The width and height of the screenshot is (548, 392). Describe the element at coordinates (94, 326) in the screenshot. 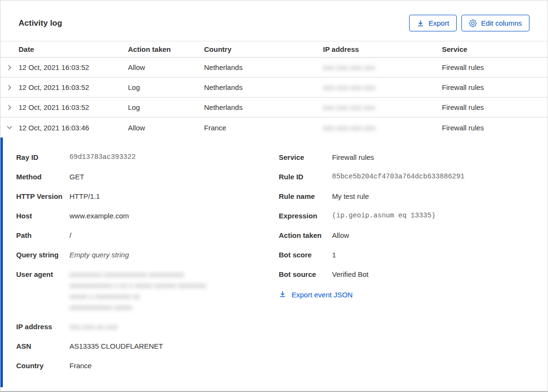

I see `field-value-redacted: xxx.xxx.xx.xxx` at that location.